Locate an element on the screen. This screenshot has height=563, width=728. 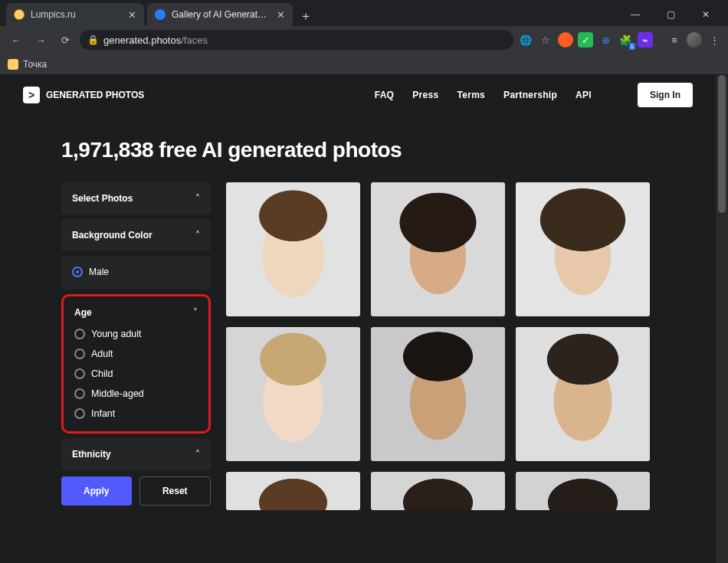
new-tab-button: ＋ is located at coordinates (306, 16).